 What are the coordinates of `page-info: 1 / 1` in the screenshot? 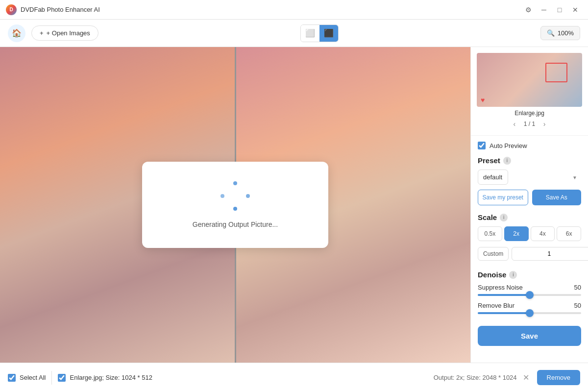 It's located at (529, 124).